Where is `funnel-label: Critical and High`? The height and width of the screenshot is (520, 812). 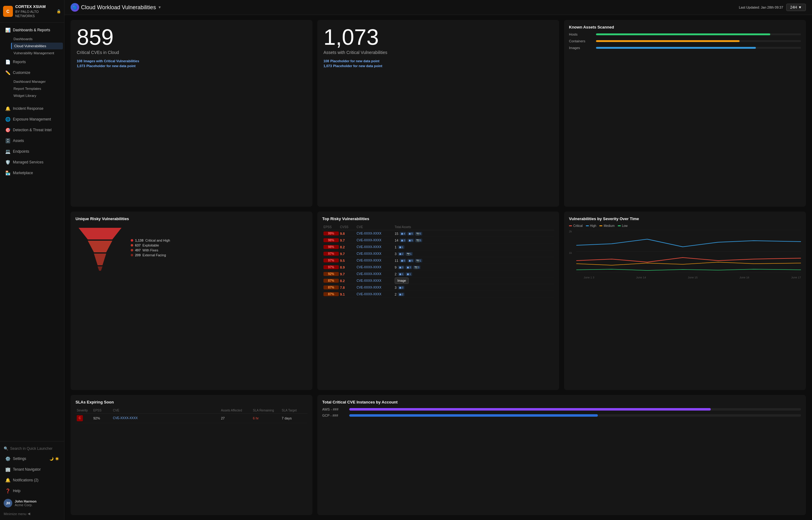 funnel-label: Critical and High is located at coordinates (158, 240).